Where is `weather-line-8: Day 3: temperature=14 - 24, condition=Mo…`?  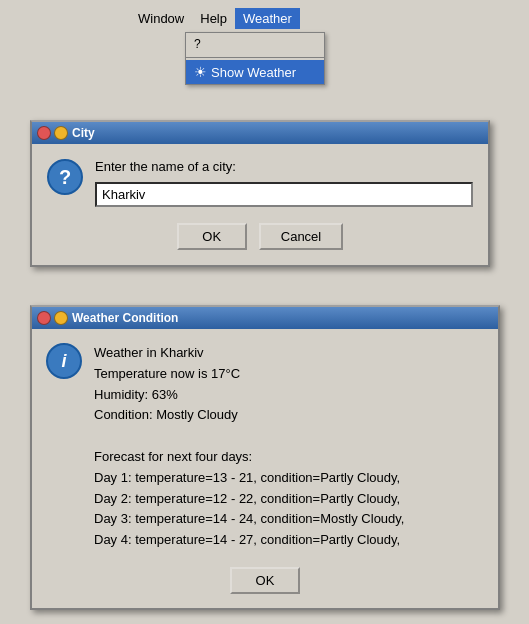 weather-line-8: Day 3: temperature=14 - 24, condition=Mo… is located at coordinates (289, 520).